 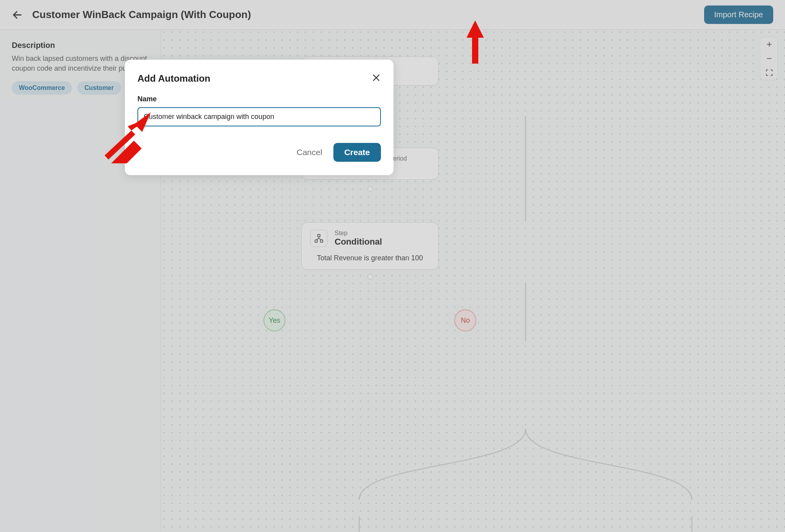 What do you see at coordinates (259, 117) in the screenshot?
I see `automation-name-input` at bounding box center [259, 117].